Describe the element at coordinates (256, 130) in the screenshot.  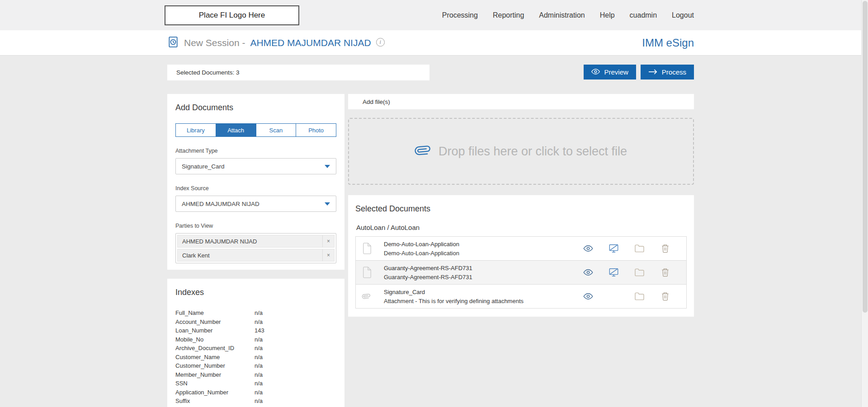
I see `add-documents-tabs: Library Attach Scan Photo` at that location.